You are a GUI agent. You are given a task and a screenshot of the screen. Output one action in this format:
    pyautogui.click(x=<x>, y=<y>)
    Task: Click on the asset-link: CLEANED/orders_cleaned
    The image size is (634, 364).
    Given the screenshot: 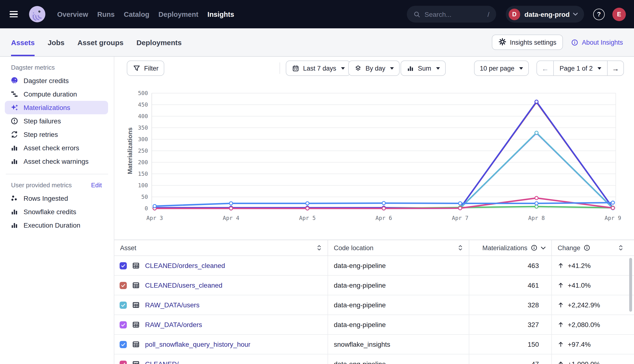 What is the action you would take?
    pyautogui.click(x=185, y=266)
    